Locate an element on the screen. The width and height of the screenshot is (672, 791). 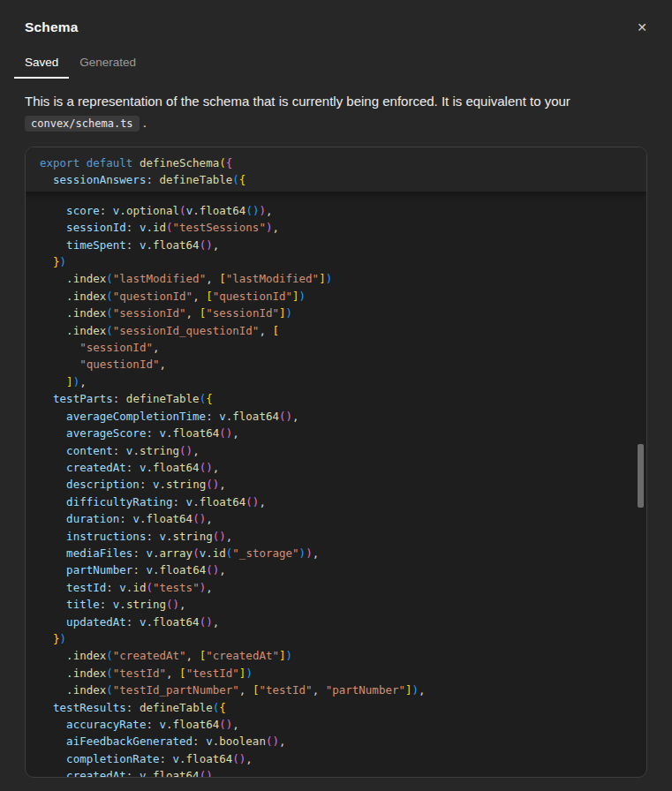
code-line: sessionAnswers: defineTable({ is located at coordinates (336, 180).